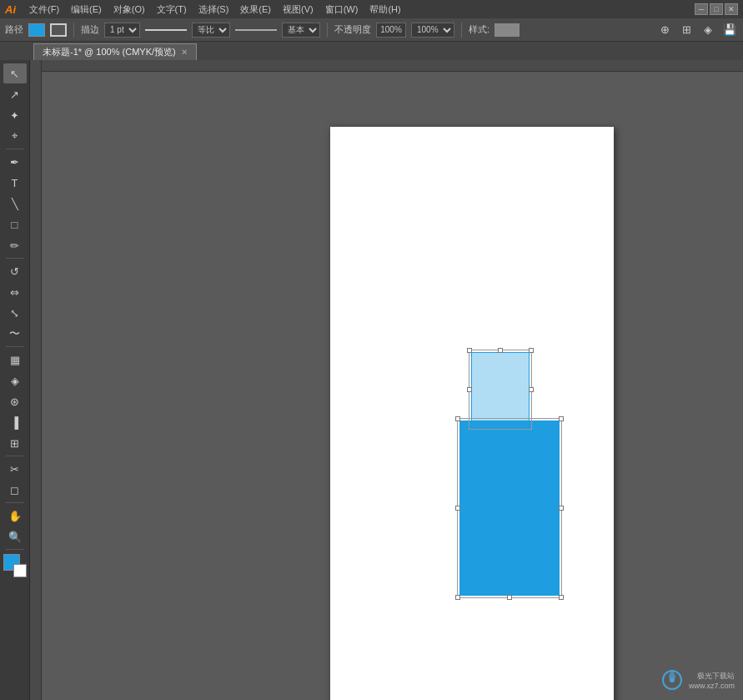 This screenshot has width=743, height=700. What do you see at coordinates (15, 204) in the screenshot?
I see `line-tool: ╲` at bounding box center [15, 204].